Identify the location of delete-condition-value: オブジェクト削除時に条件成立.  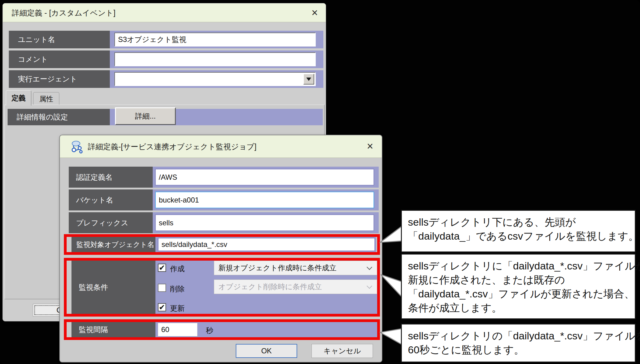
(270, 287).